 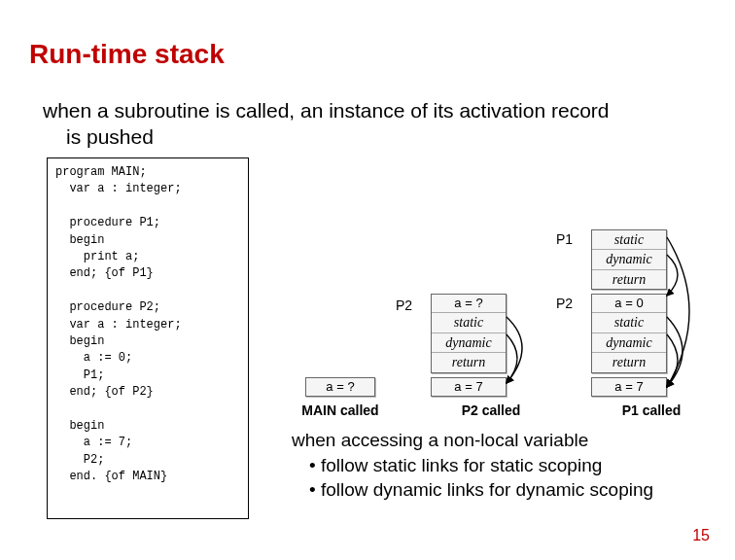 I want to click on caption-p1: P1 called, so click(x=651, y=410).